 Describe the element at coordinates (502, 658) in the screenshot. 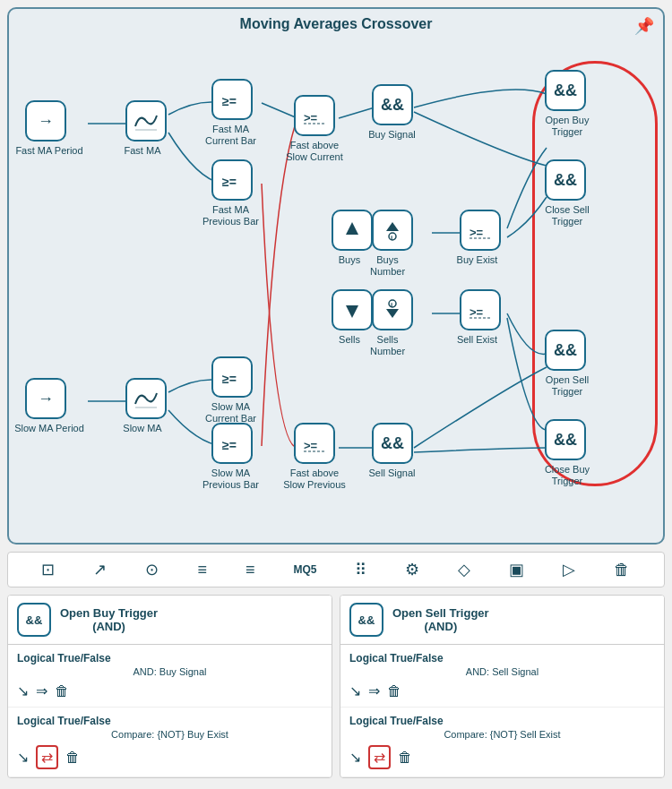

I see `open-sell-row1-title: Logical True/False` at that location.